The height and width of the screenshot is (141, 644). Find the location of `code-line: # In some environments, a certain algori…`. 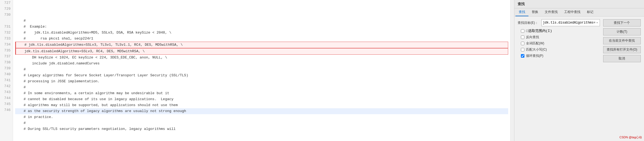

code-line: # In some environments, a certain algori… is located at coordinates (262, 93).